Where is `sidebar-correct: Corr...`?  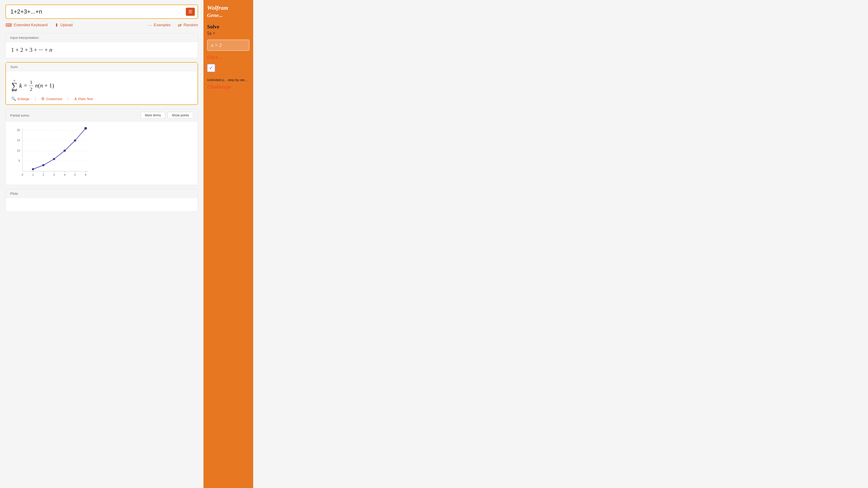
sidebar-correct: Corr... is located at coordinates (228, 57).